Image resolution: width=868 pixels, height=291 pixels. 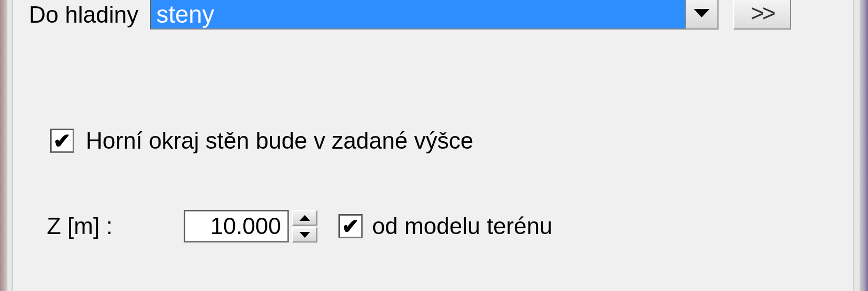 I want to click on layer-combobox: steny, so click(x=434, y=15).